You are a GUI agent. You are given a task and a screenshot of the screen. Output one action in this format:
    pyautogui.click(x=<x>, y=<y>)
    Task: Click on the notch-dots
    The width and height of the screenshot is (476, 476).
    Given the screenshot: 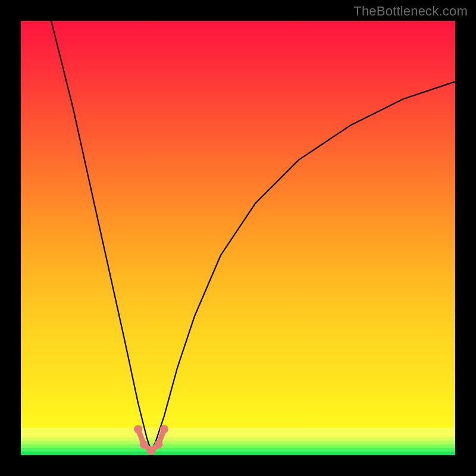 What is the action you would take?
    pyautogui.click(x=151, y=440)
    